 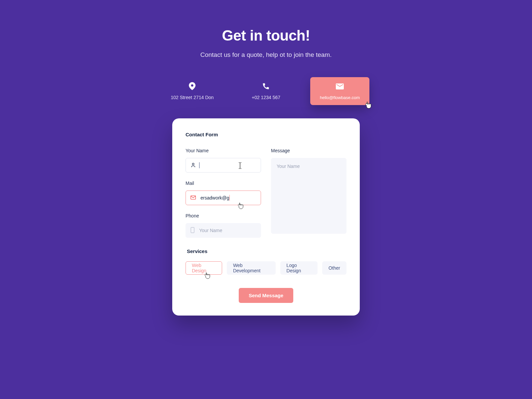 What do you see at coordinates (193, 198) in the screenshot?
I see `mail-field-icon` at bounding box center [193, 198].